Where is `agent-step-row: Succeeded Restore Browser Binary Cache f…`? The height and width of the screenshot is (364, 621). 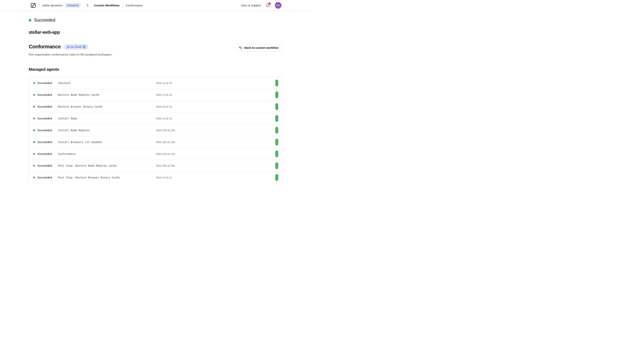 agent-step-row: Succeeded Restore Browser Binary Cache f… is located at coordinates (155, 107).